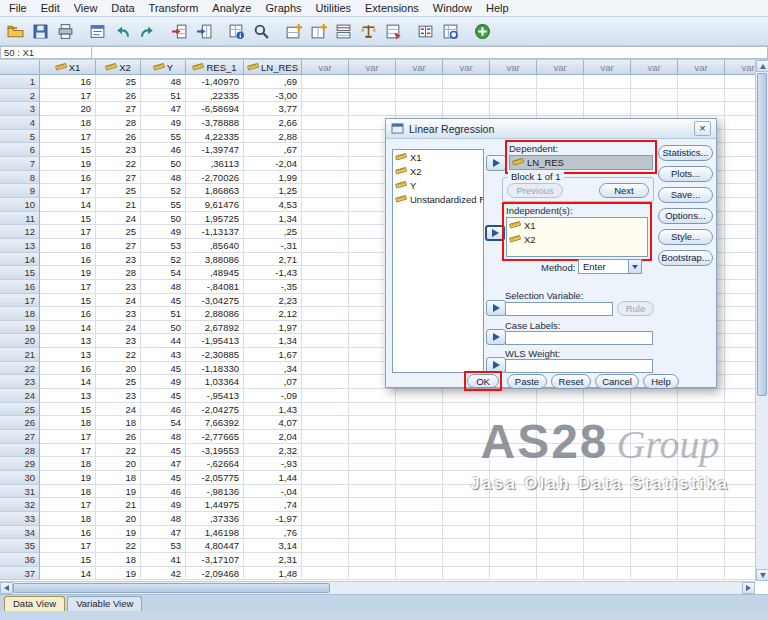 This screenshot has width=768, height=620. I want to click on row-number: 6, so click(20, 150).